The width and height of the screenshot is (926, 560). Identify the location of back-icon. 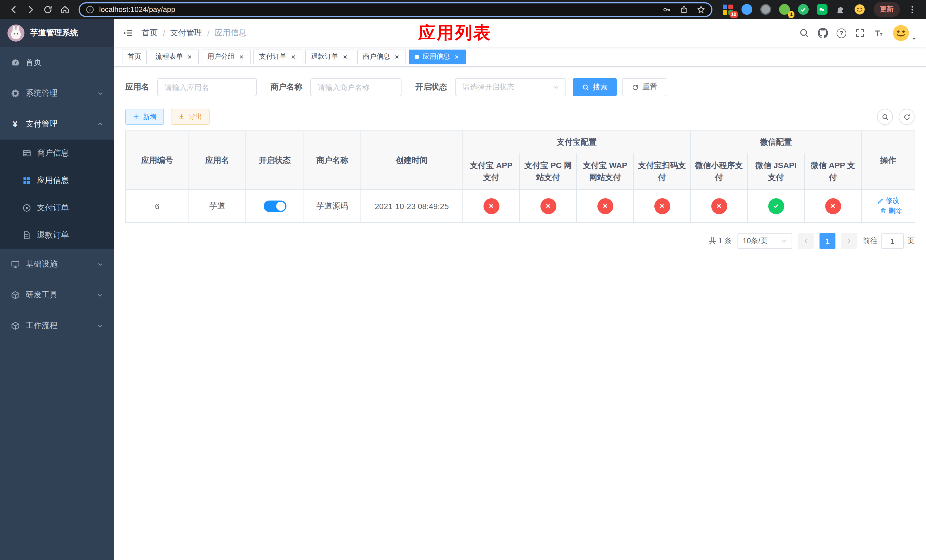
(14, 9).